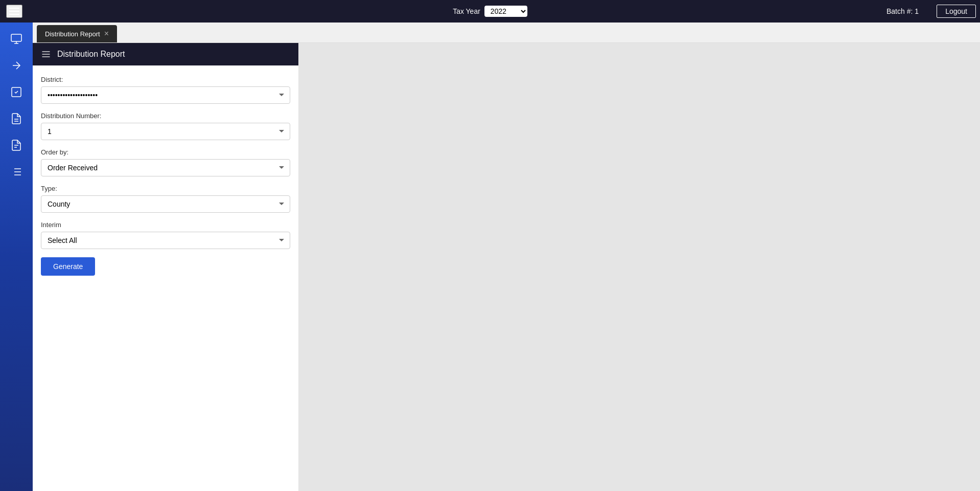 The height and width of the screenshot is (491, 980). Describe the element at coordinates (166, 240) in the screenshot. I see `interim-select: Select All Yes No` at that location.